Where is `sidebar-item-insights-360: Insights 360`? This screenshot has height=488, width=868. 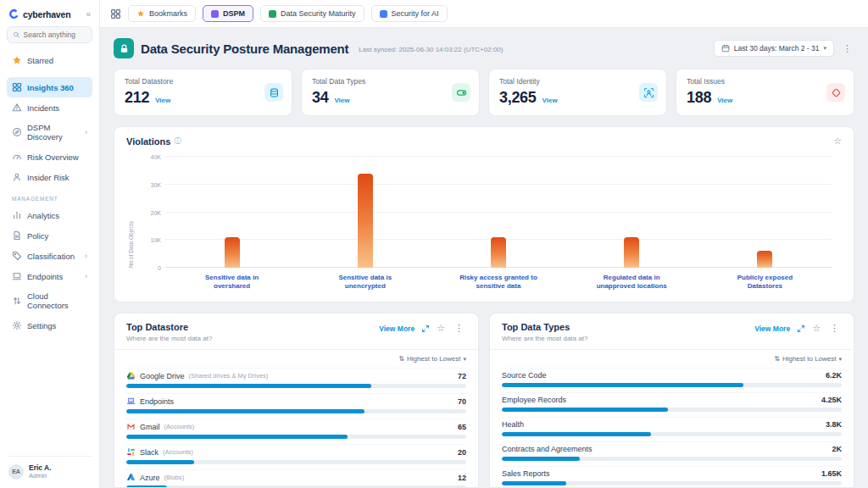
sidebar-item-insights-360: Insights 360 is located at coordinates (49, 87).